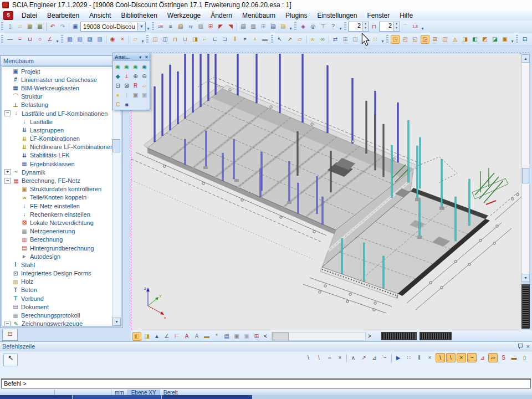 The width and height of the screenshot is (532, 399). Describe the element at coordinates (157, 336) in the screenshot. I see `show-supports-icon: ▲` at that location.